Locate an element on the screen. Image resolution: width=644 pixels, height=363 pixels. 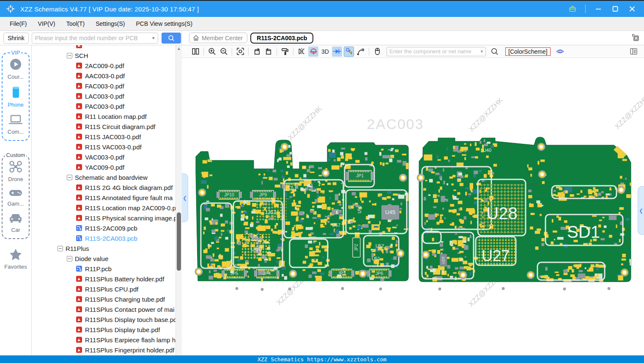
tree-row-r11s-jac003-0-pdf: R11S JAC003-0.pdf is located at coordinates (104, 137).